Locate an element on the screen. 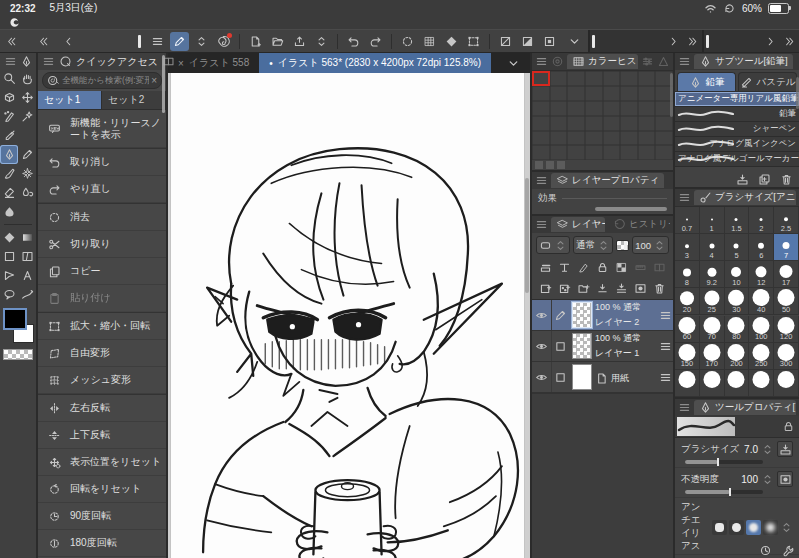 The image size is (799, 558). subtool-group-tab: 鉛筆 is located at coordinates (706, 82).